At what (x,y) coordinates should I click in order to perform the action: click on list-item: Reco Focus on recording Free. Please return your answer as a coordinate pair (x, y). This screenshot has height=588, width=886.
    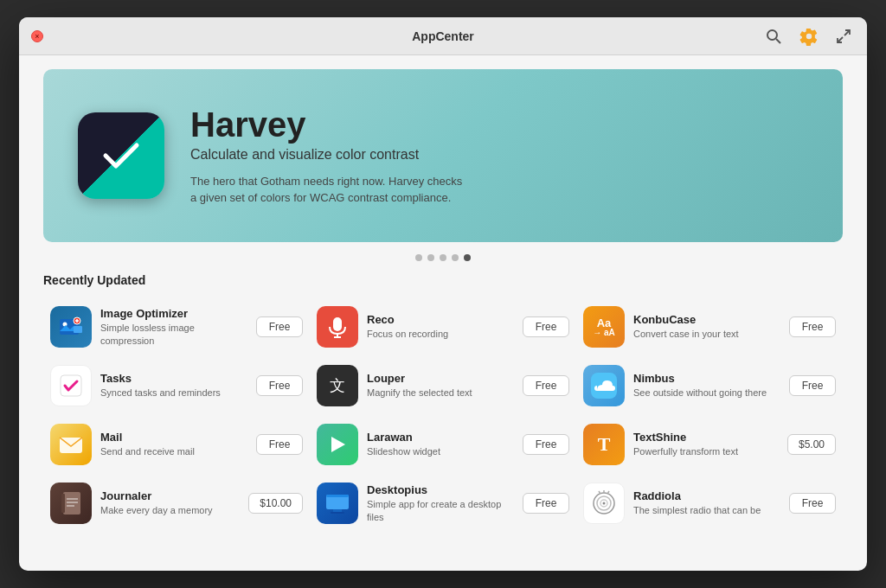
    Looking at the image, I should click on (443, 327).